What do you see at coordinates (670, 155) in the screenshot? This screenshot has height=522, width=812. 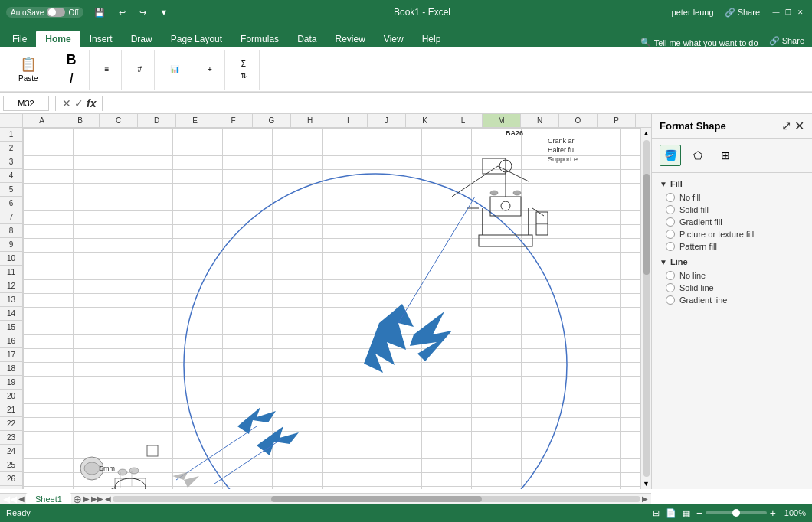 I see `fill-line-icon-button: 🪣` at bounding box center [670, 155].